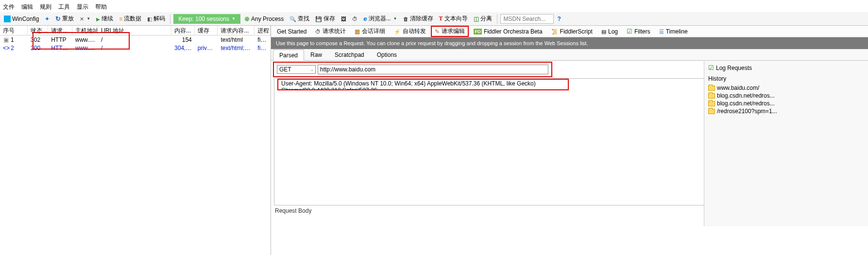  Describe the element at coordinates (58, 18) in the screenshot. I see `replay-icon` at that location.